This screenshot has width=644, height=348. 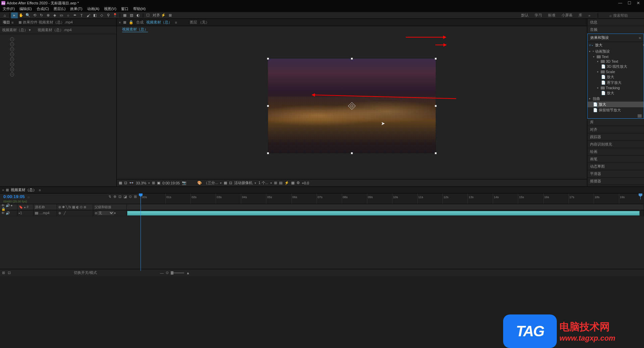 What do you see at coordinates (125, 183) in the screenshot?
I see `channel-icon: ⊡` at bounding box center [125, 183].